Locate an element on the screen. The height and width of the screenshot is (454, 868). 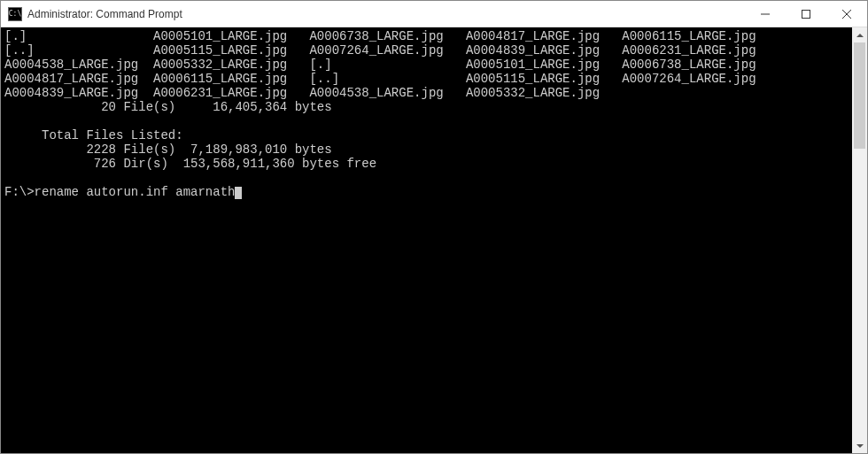
close-button is located at coordinates (847, 14).